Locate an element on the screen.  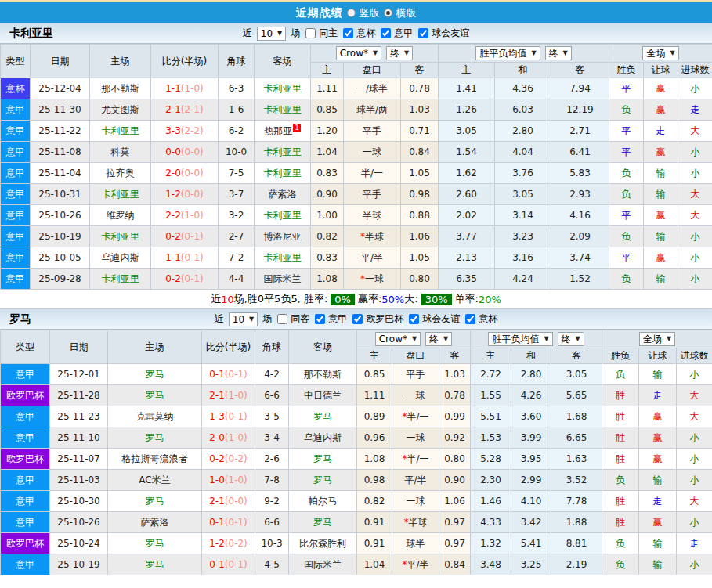
competition-label-0: 意杯 is located at coordinates (366, 33).